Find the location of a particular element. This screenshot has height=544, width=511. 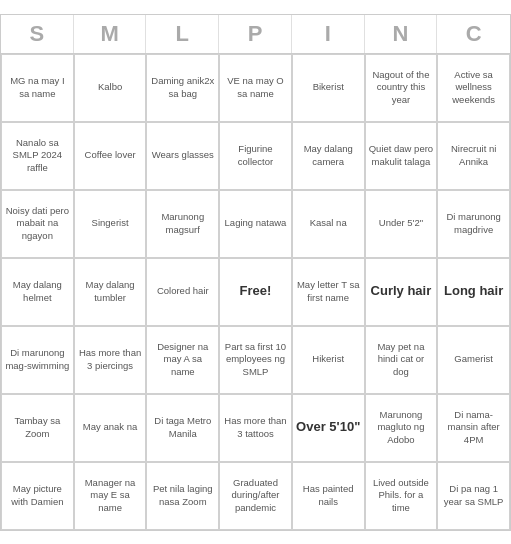

bingo-cell-8: Coffee lover is located at coordinates (110, 156).